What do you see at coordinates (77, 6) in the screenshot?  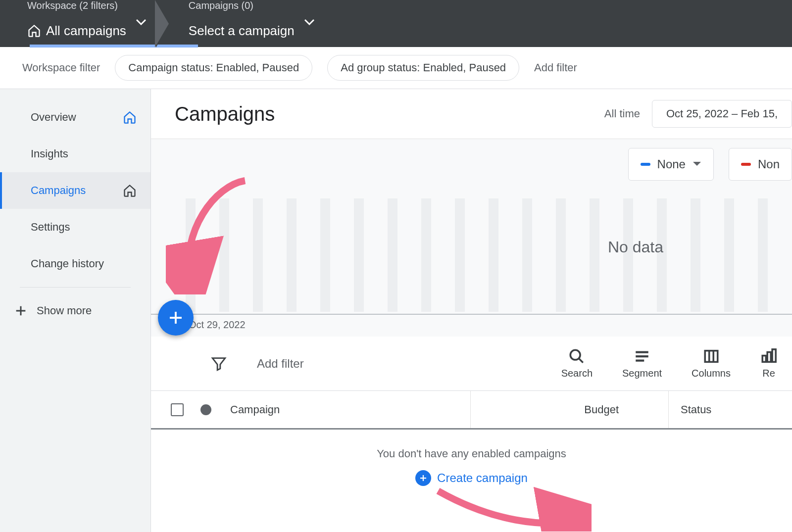 I see `breadcrumb-workspace-sup: Workspace (2 filters)` at bounding box center [77, 6].